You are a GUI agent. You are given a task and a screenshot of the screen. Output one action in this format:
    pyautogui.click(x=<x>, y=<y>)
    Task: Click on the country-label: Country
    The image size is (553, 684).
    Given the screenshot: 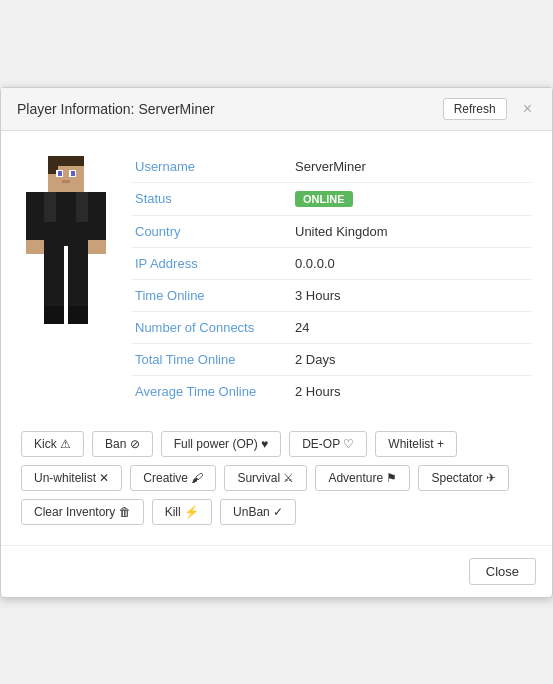 What is the action you would take?
    pyautogui.click(x=211, y=231)
    